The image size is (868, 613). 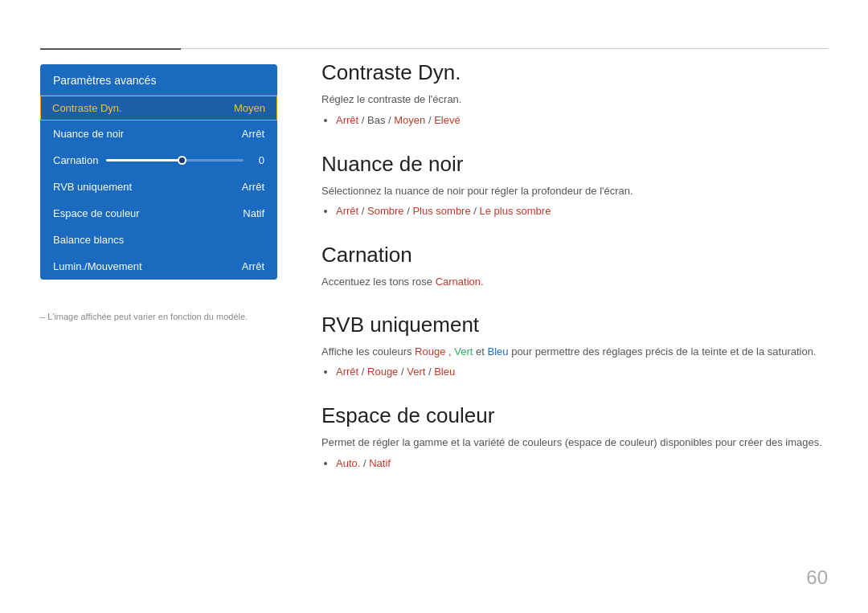 What do you see at coordinates (575, 416) in the screenshot?
I see `section-title-espace: Espace de couleur` at bounding box center [575, 416].